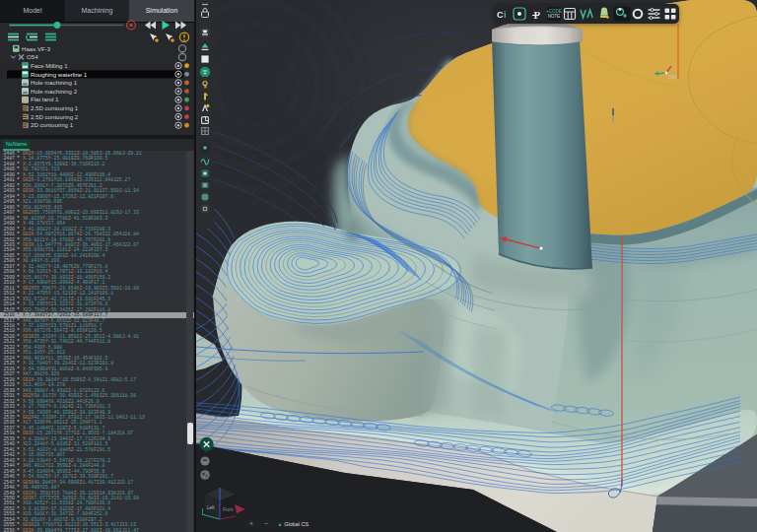  I want to click on svg-text: 2D contouring 1, so click(52, 124).